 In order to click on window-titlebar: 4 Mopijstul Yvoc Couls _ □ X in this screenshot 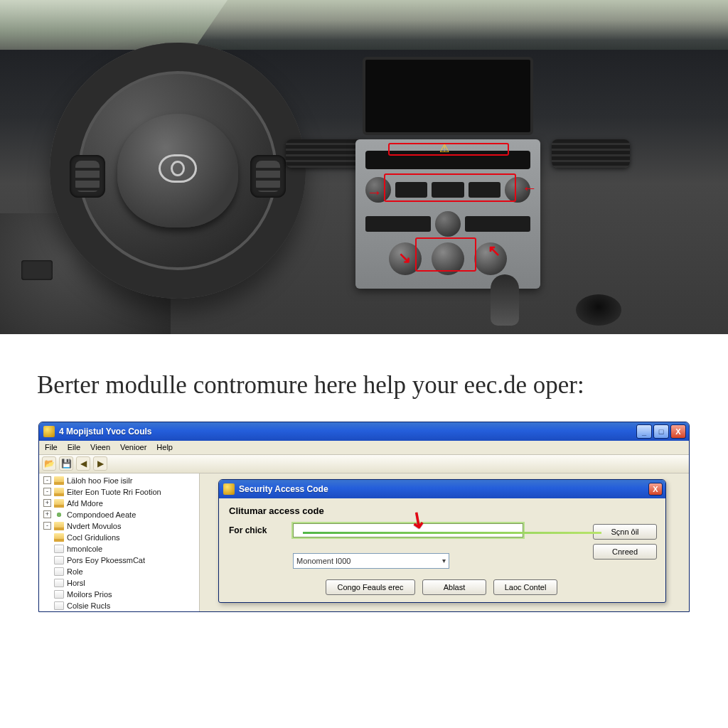, I will do `click(364, 432)`.